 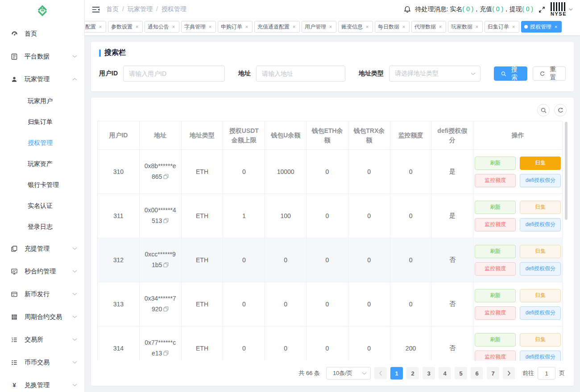 I want to click on menu-fold-icon, so click(x=96, y=10).